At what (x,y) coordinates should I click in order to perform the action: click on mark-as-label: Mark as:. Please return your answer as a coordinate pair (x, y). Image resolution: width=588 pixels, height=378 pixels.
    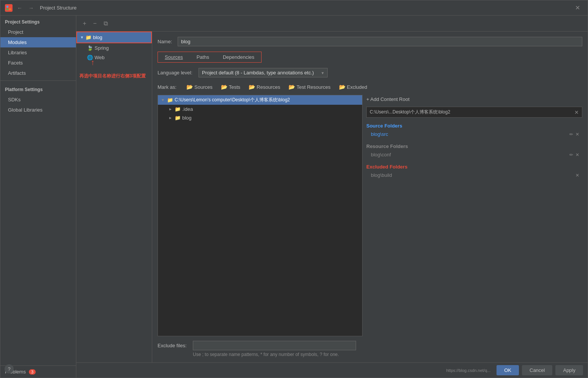
    Looking at the image, I should click on (169, 87).